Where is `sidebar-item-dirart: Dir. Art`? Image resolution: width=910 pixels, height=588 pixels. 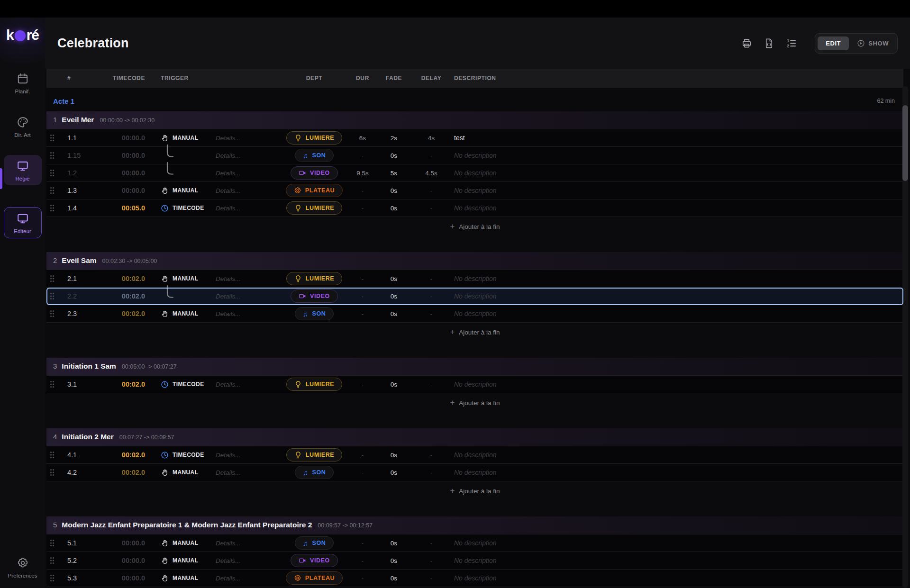 sidebar-item-dirart: Dir. Art is located at coordinates (23, 127).